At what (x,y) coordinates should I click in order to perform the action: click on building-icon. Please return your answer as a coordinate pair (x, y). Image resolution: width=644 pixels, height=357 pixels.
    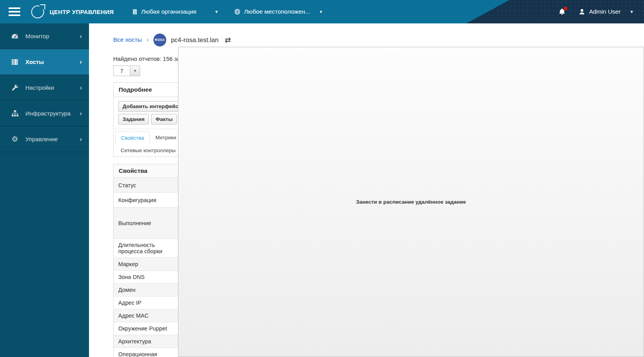
    Looking at the image, I should click on (135, 12).